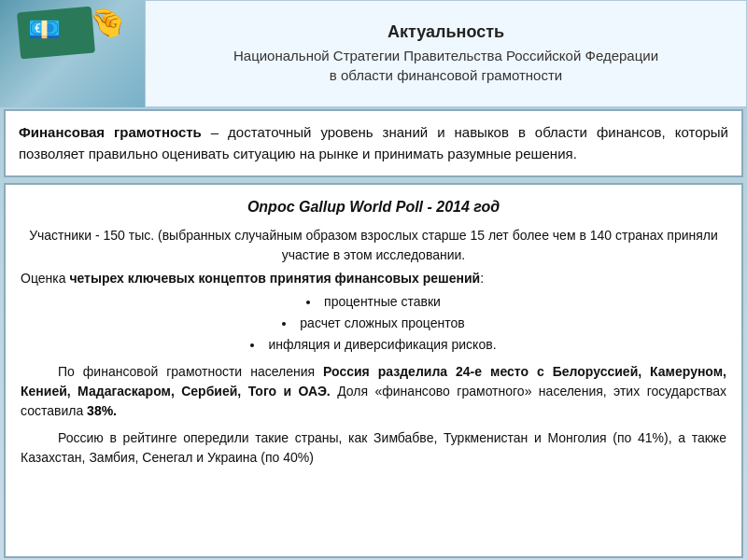 The width and height of the screenshot is (747, 560). Describe the element at coordinates (374, 245) in the screenshot. I see `gallup-participants: Участники - 150 тыс. (выбранных случайны…` at that location.